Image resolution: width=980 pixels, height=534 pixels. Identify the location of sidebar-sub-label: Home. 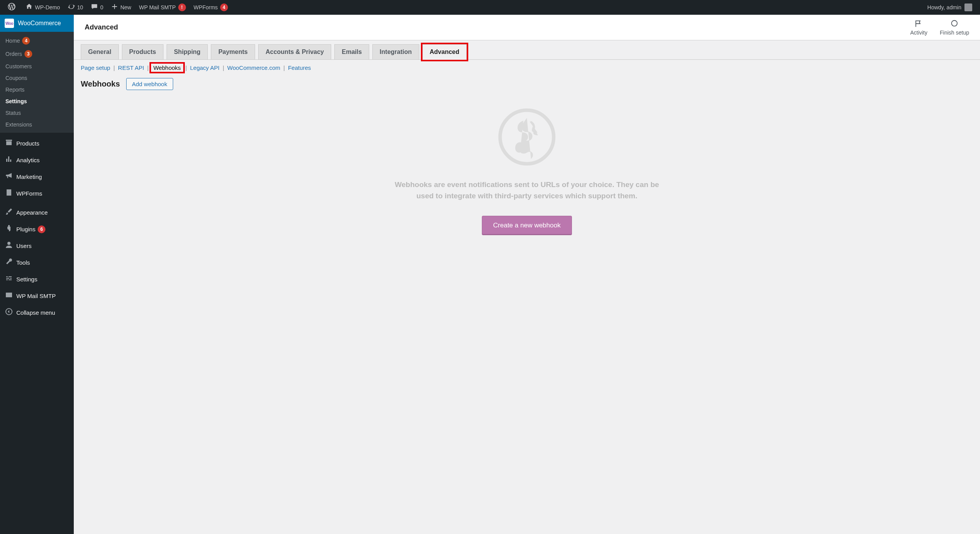
(12, 41).